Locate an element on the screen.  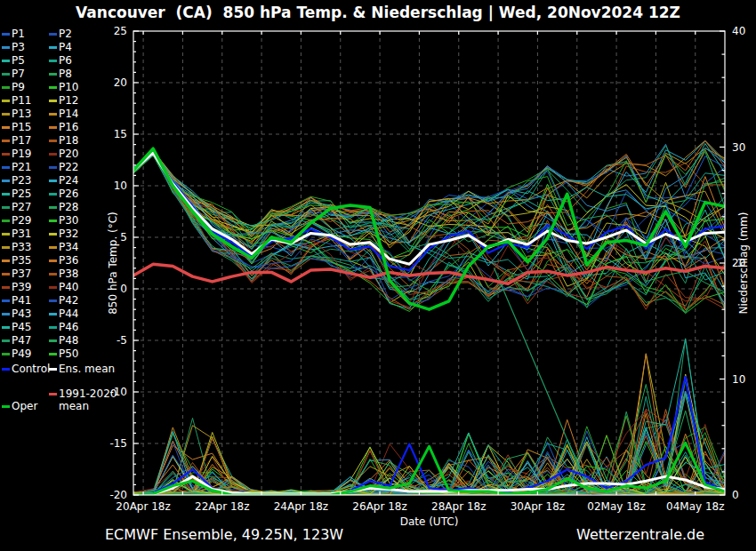
right-tick-label: 40 is located at coordinates (738, 31).